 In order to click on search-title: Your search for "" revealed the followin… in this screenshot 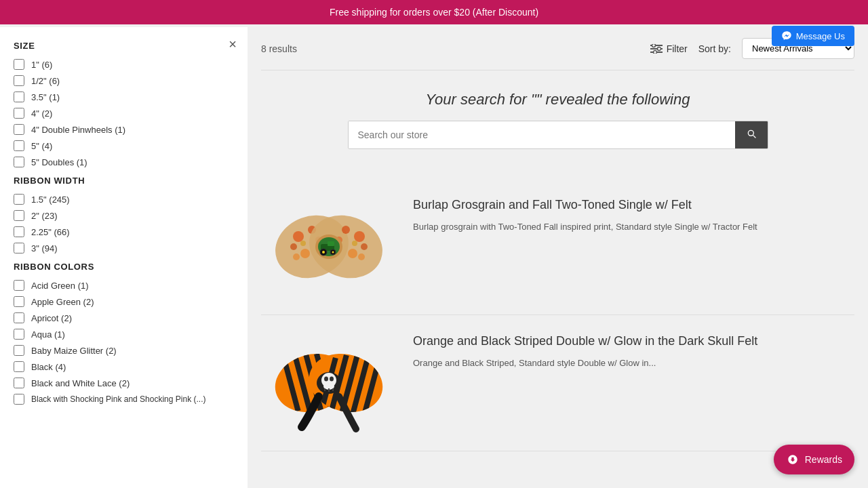, I will do `click(557, 100)`.